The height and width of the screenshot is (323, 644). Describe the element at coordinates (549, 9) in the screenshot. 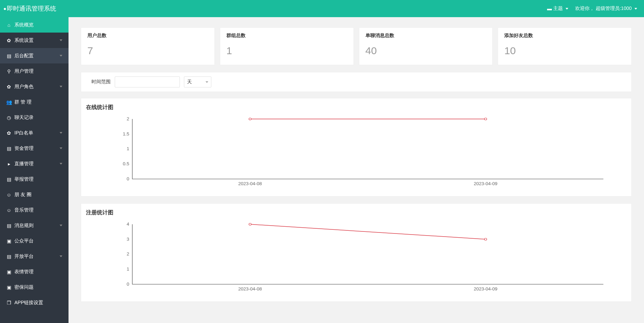

I see `chat-icon: ▬` at that location.